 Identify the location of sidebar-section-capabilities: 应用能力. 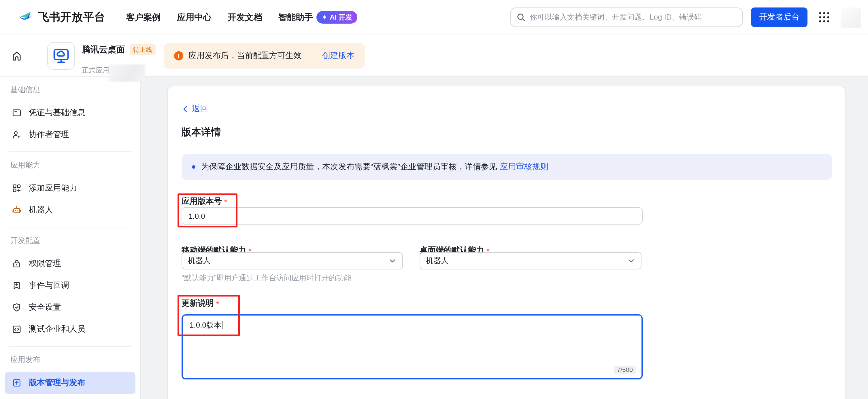
(70, 165).